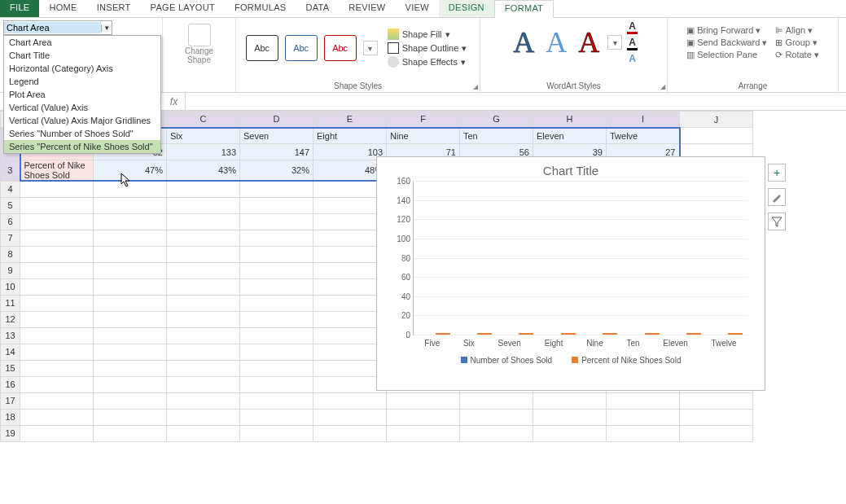 This screenshot has height=504, width=846. I want to click on fx-icon: fx, so click(174, 101).